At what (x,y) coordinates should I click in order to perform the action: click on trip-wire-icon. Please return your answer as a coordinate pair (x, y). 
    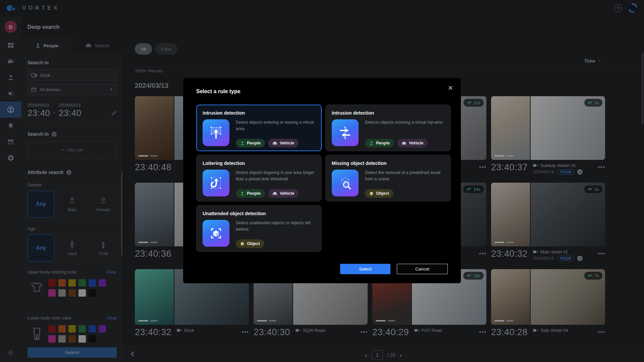
    Looking at the image, I should click on (345, 133).